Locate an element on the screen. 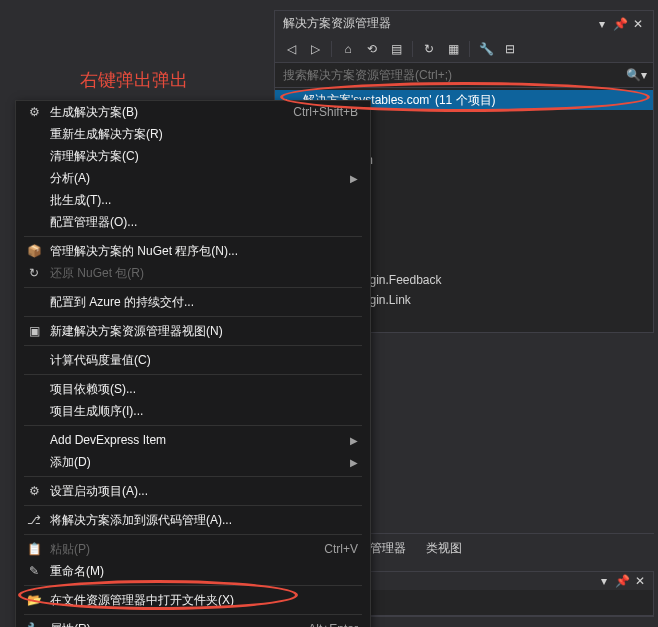 This screenshot has height=627, width=658. rename-icon: ✎ is located at coordinates (34, 571).